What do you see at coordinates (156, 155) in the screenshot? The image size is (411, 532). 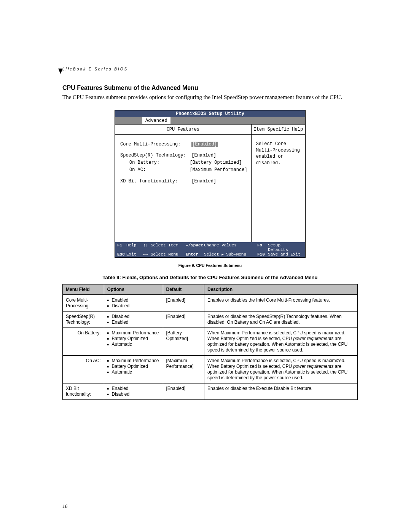 I see `bios-field-label: SpeedStep(R) Technology:` at bounding box center [156, 155].